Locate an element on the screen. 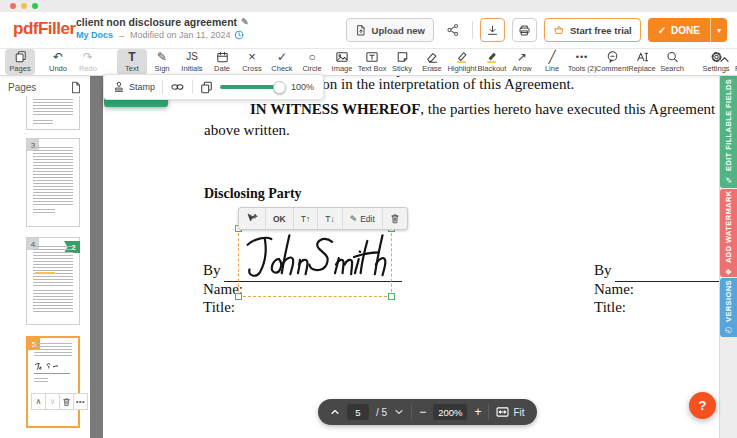  thumbnail-sign-line is located at coordinates (45, 374).